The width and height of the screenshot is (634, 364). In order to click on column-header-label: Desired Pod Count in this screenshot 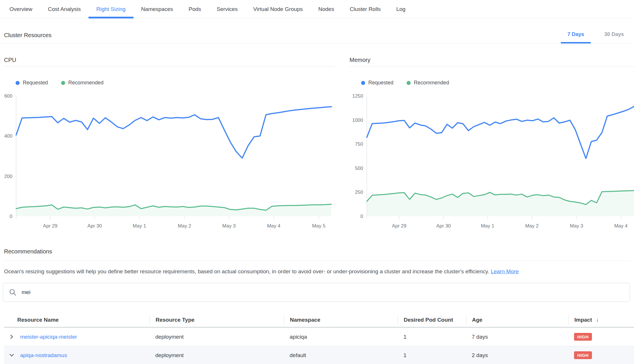, I will do `click(428, 320)`.